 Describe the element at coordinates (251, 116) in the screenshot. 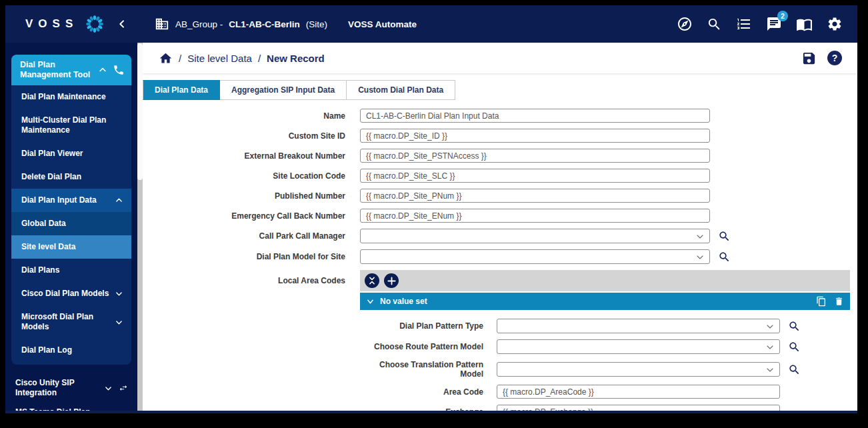

I see `field-label-name: Name` at that location.